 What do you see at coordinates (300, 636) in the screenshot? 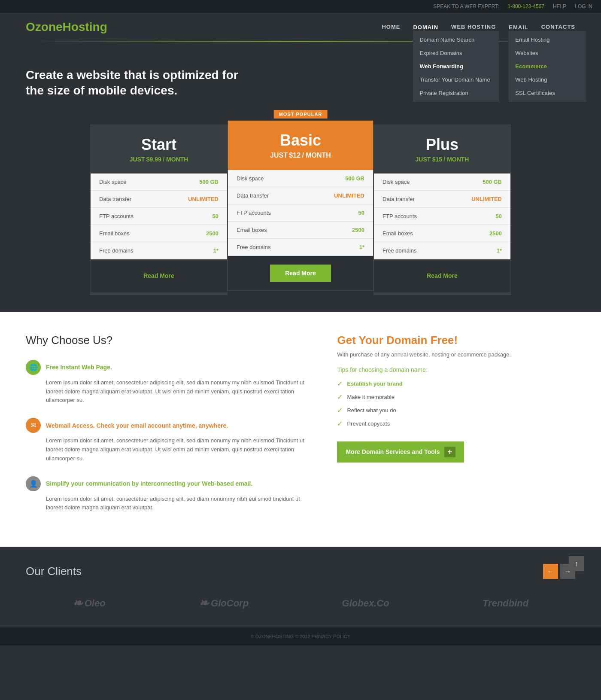
I see `footer: © OZONEHOSTING © 2012 PRIVACY POLICY` at bounding box center [300, 636].